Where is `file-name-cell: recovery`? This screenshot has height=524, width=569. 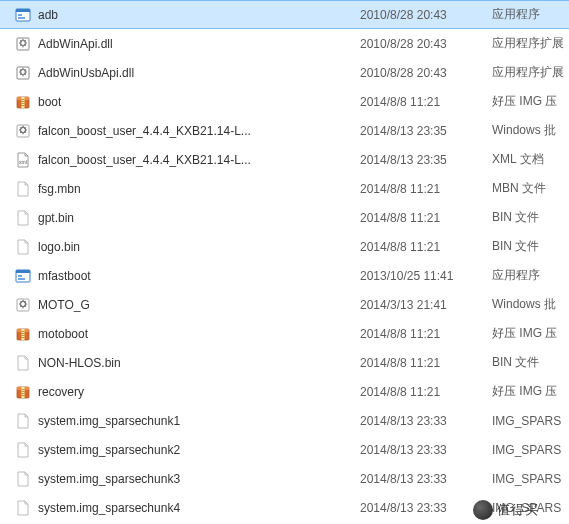
file-name-cell: recovery is located at coordinates (187, 392).